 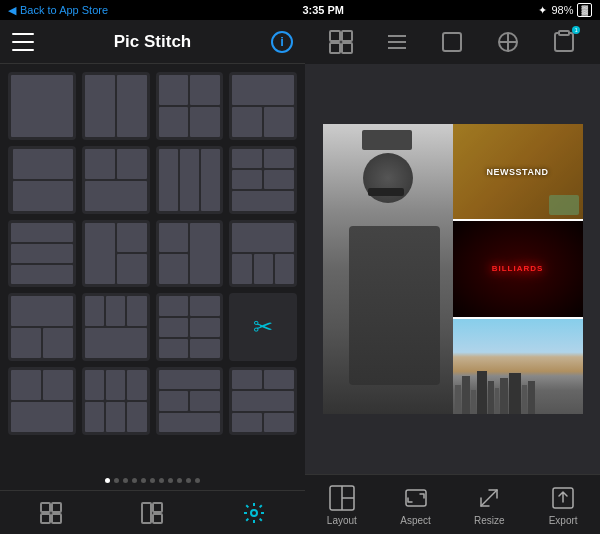 I want to click on battery-text: 98%, so click(x=562, y=10).